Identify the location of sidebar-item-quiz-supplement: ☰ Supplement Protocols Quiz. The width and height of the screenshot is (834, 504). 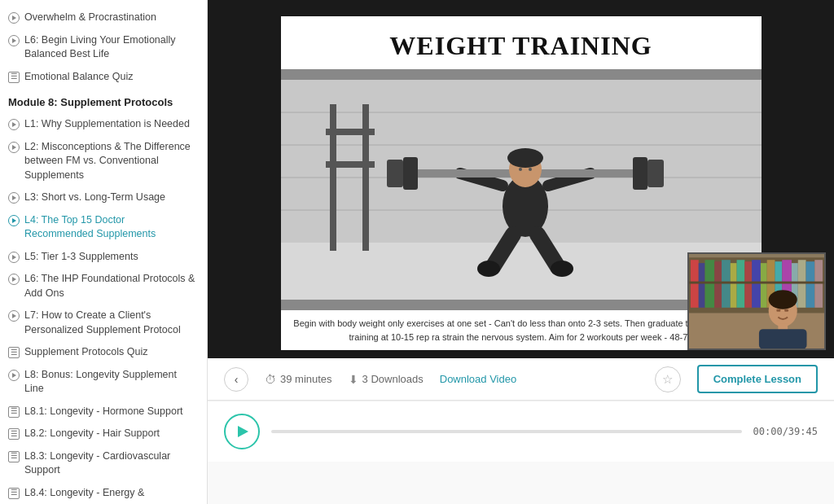
(103, 353).